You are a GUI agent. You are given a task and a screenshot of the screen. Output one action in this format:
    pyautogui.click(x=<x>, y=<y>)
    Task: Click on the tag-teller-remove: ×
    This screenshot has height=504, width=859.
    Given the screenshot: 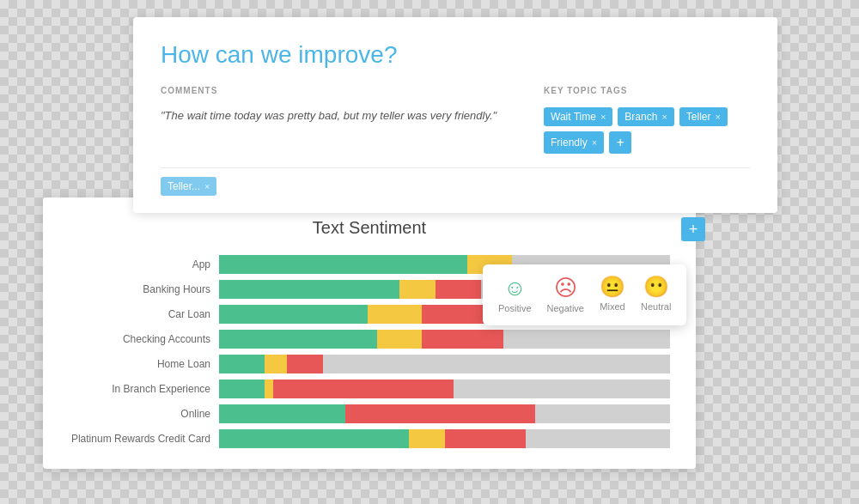 What is the action you would take?
    pyautogui.click(x=718, y=117)
    